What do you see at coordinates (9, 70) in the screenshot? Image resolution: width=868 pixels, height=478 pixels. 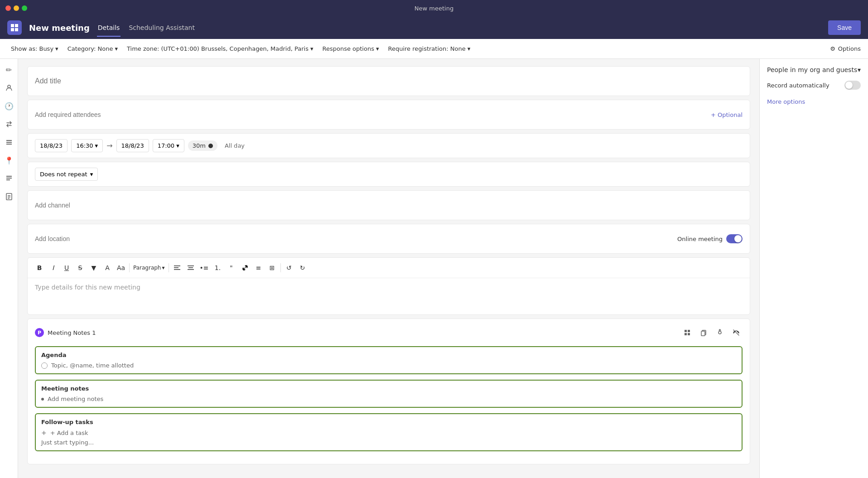 I see `edit-icon: ✏` at bounding box center [9, 70].